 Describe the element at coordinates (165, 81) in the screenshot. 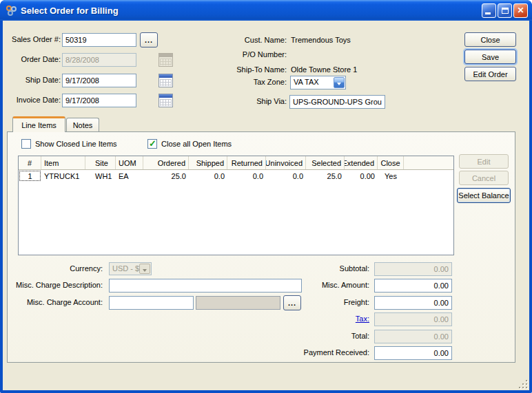

I see `ship-date-calendar-icon` at that location.